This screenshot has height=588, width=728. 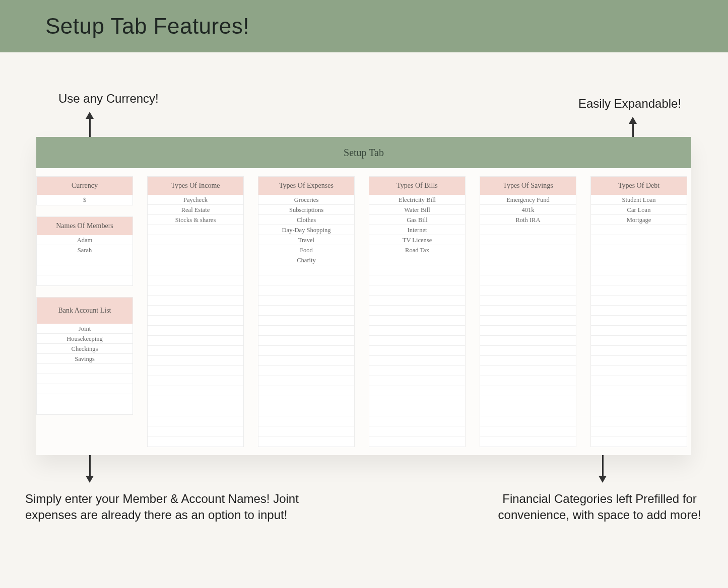 I want to click on column-1-row: Clothes, so click(x=306, y=220).